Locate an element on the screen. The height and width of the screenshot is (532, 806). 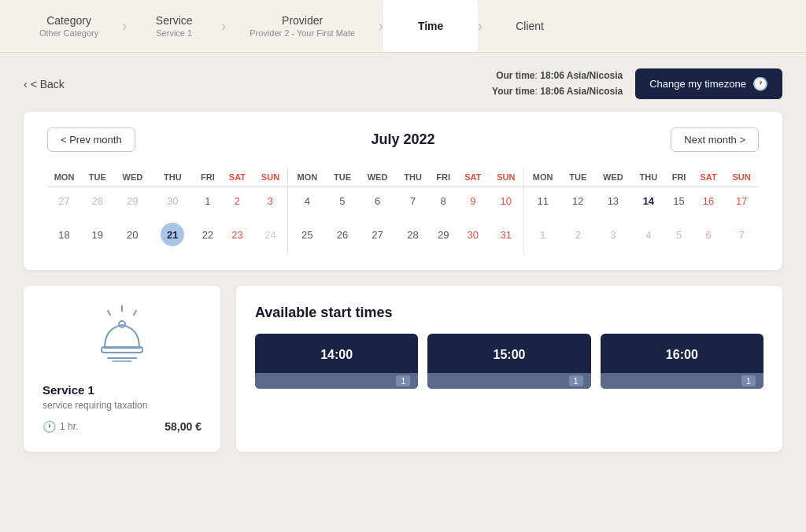
next-month-button: Next month > is located at coordinates (715, 140).